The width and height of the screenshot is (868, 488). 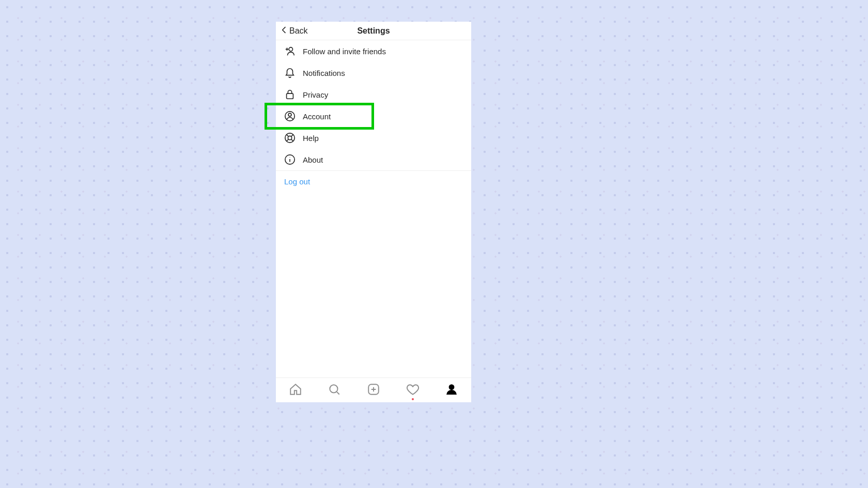 I want to click on settings-menu: Follow and invite friends Notifications …, so click(x=374, y=116).